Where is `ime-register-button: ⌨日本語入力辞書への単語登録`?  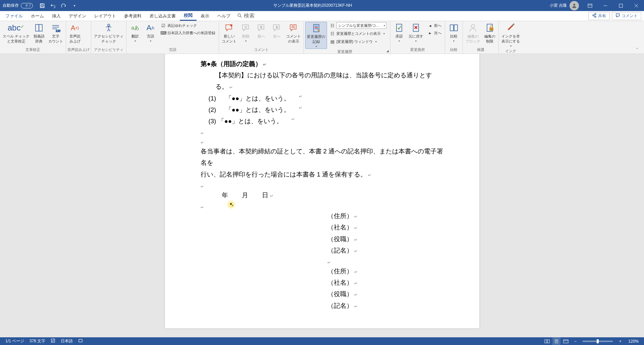
ime-register-button: ⌨日本語入力辞書への単語登録 is located at coordinates (188, 33).